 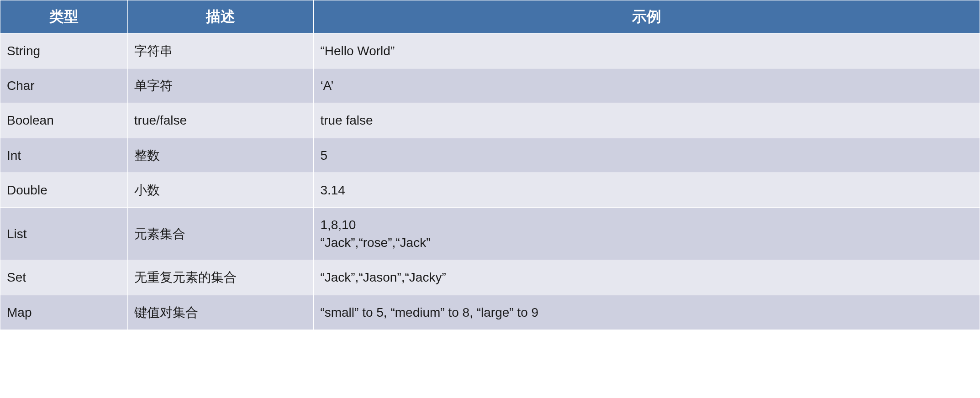 I want to click on cell-type: Set, so click(x=64, y=278).